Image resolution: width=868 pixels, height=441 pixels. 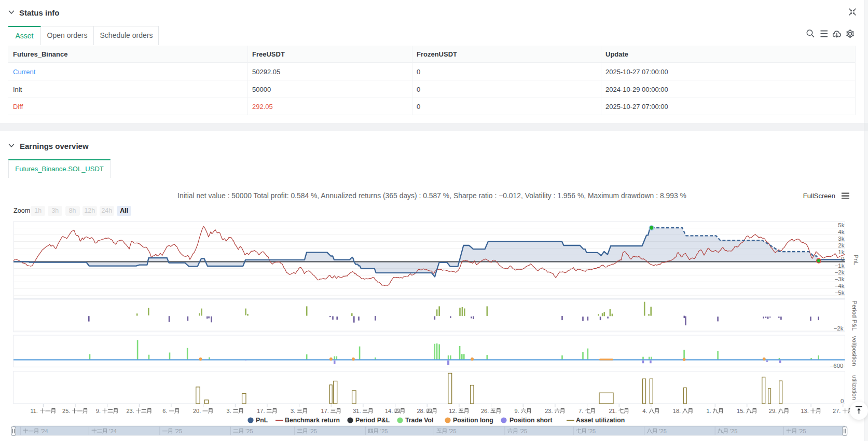 I want to click on svg-text: 28., so click(x=421, y=411).